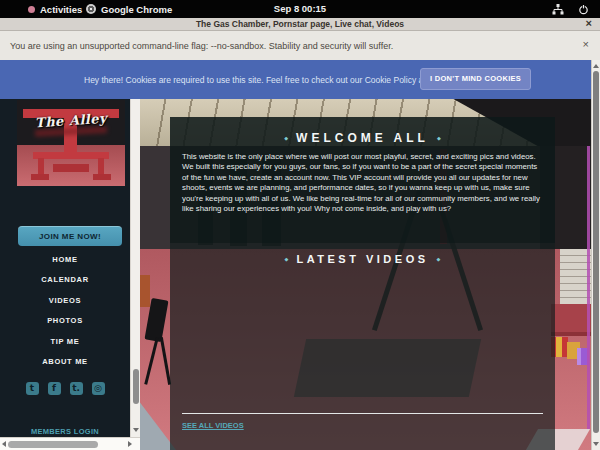 The width and height of the screenshot is (600, 450). I want to click on join-me-now-button: JOIN ME NOW!, so click(70, 236).